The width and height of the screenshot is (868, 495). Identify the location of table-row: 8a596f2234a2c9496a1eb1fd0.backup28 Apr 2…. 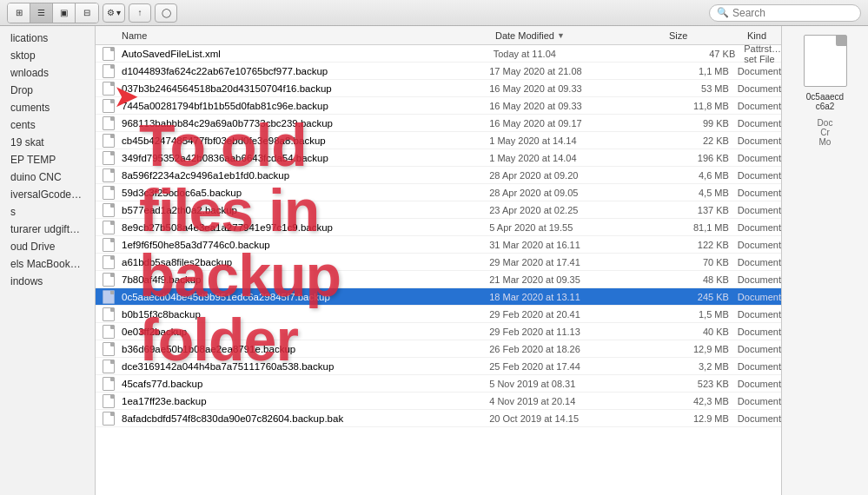
(438, 175).